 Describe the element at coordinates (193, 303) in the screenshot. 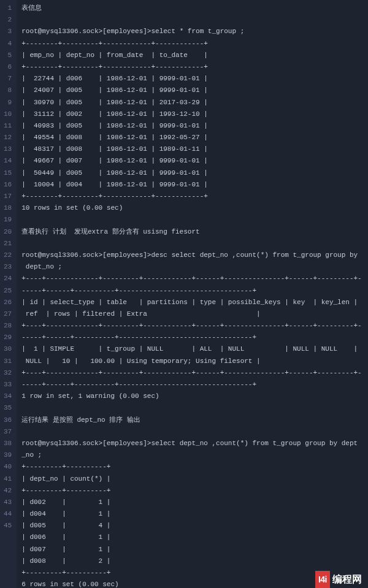

I see `code-line: | id | select_type | table | partitions …` at that location.